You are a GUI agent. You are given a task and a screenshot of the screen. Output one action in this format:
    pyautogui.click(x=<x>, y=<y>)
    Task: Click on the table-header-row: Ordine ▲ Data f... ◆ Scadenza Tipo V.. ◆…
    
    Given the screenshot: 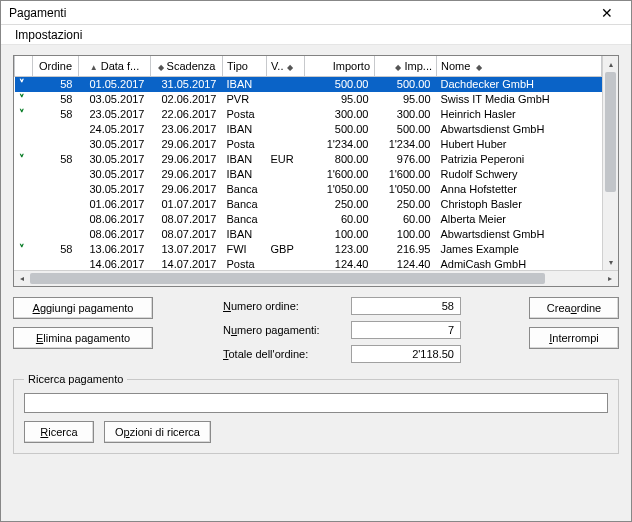 What is the action you would take?
    pyautogui.click(x=308, y=66)
    